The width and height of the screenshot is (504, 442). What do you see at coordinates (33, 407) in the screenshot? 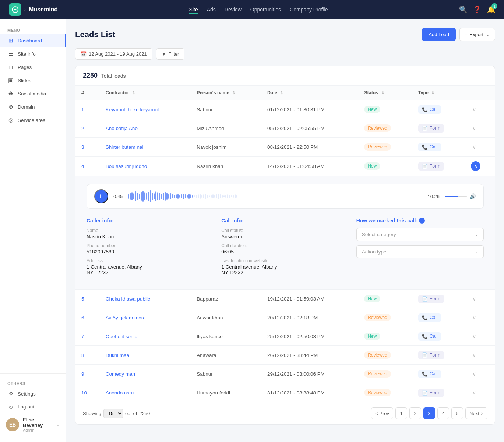
I see `sidebar-item-logout: ⎋ Log out` at bounding box center [33, 407].